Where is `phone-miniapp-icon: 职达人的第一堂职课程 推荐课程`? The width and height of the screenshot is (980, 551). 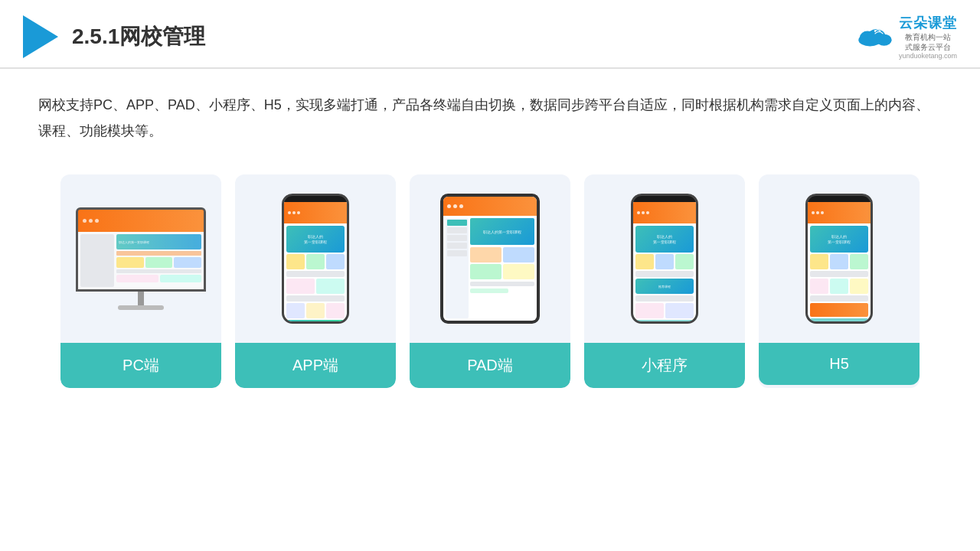
phone-miniapp-icon: 职达人的第一堂职课程 推荐课程 is located at coordinates (665, 259).